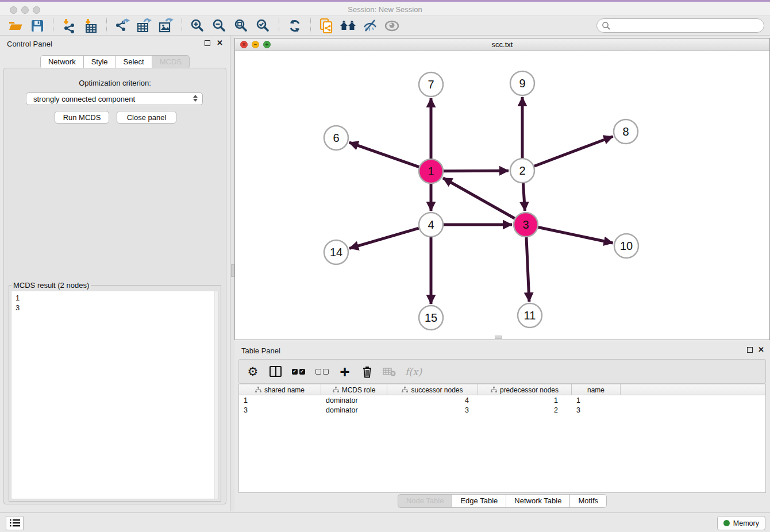 This screenshot has height=532, width=770. What do you see at coordinates (117, 308) in the screenshot?
I see `mcds-result-line: 3` at bounding box center [117, 308].